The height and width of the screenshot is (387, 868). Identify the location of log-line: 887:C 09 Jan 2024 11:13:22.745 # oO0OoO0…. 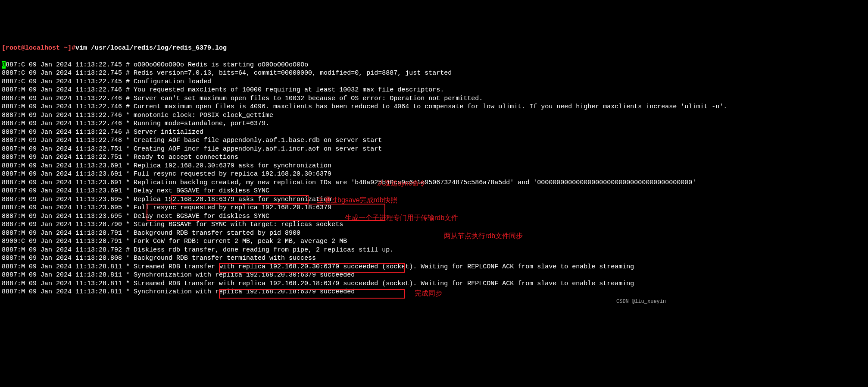
(157, 65).